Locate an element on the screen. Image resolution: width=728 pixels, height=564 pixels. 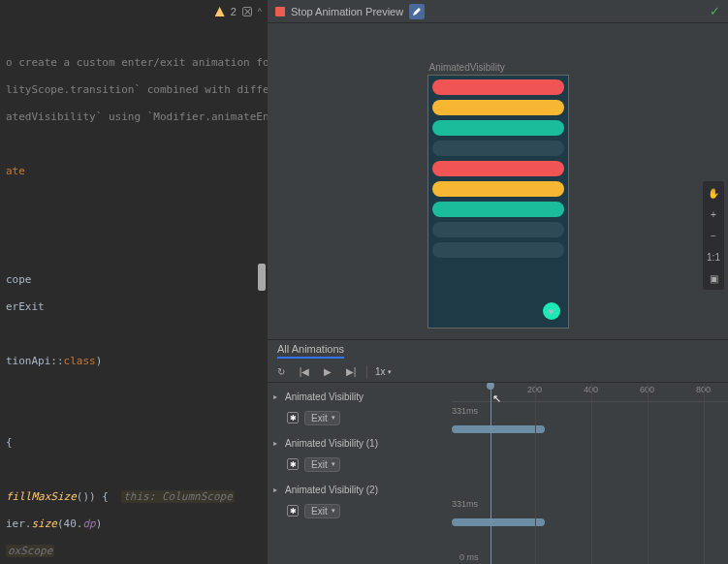
tab-all-animations: All Animations is located at coordinates (310, 351).